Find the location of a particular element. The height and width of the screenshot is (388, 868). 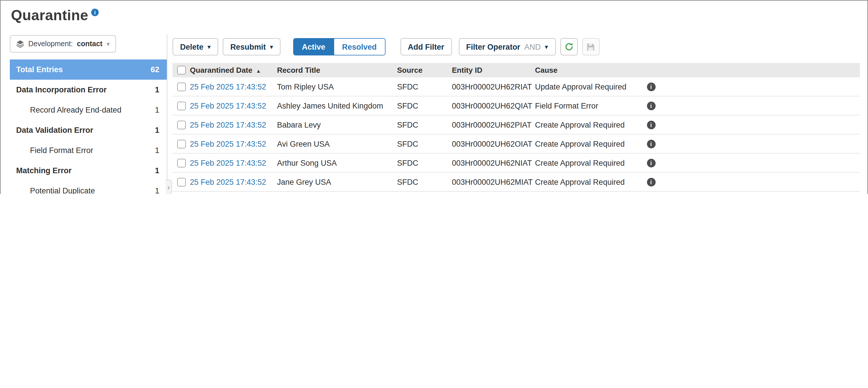

table-row: 25 Feb 2025 17:43:52 Tom Ripley USA SFDC… is located at coordinates (516, 87).